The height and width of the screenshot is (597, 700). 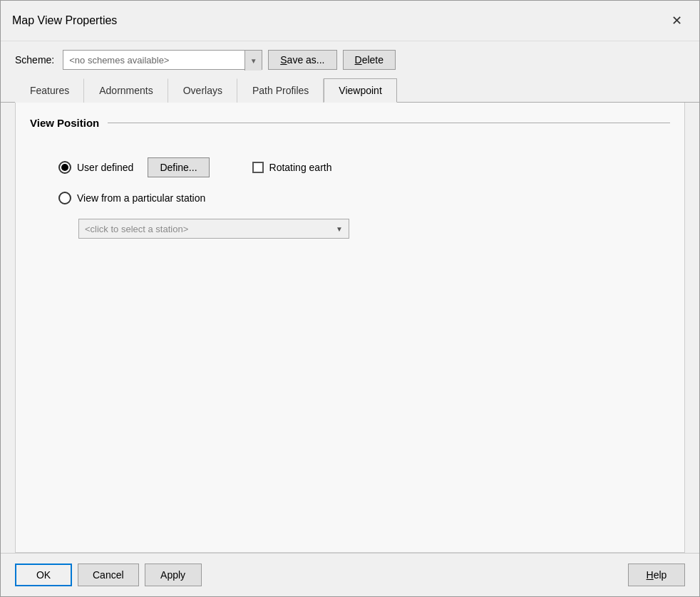 What do you see at coordinates (108, 575) in the screenshot?
I see `cancel-button: Cancel` at bounding box center [108, 575].